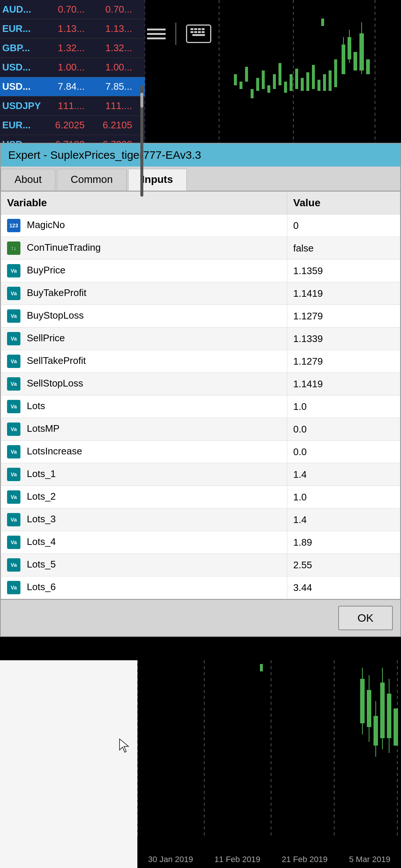 The image size is (401, 868). Describe the element at coordinates (56, 293) in the screenshot. I see `variable-name: BuyTakeProfit` at that location.